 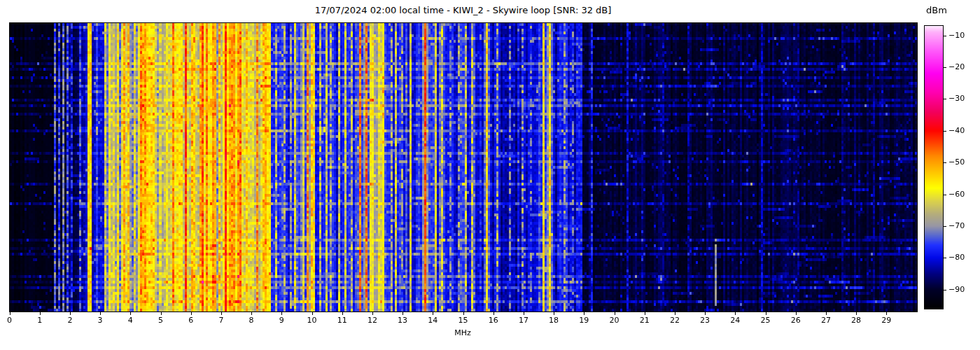 I want to click on x-tick-label: 9, so click(x=281, y=321).